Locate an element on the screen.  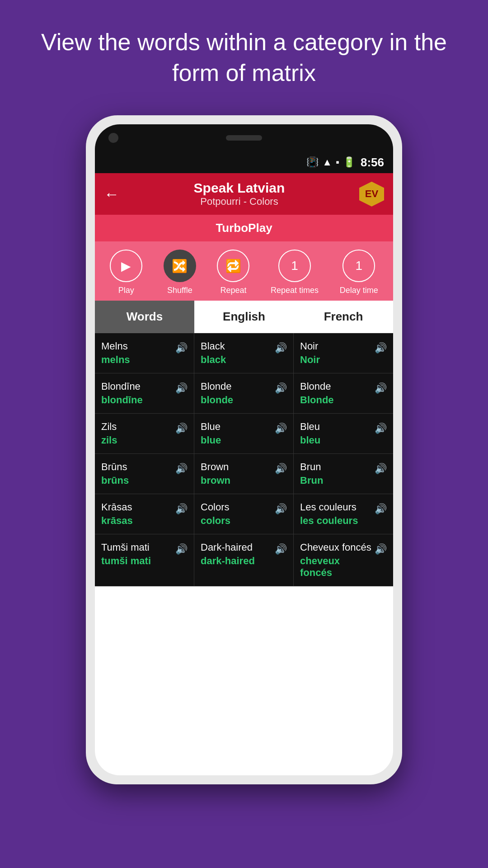
camera-icon is located at coordinates (113, 138).